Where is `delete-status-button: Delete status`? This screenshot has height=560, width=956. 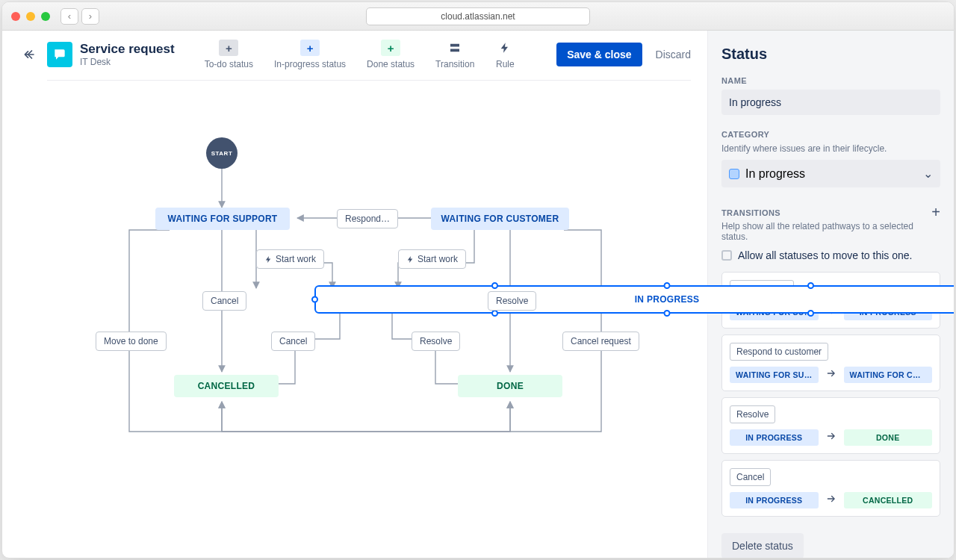
delete-status-button: Delete status is located at coordinates (763, 545).